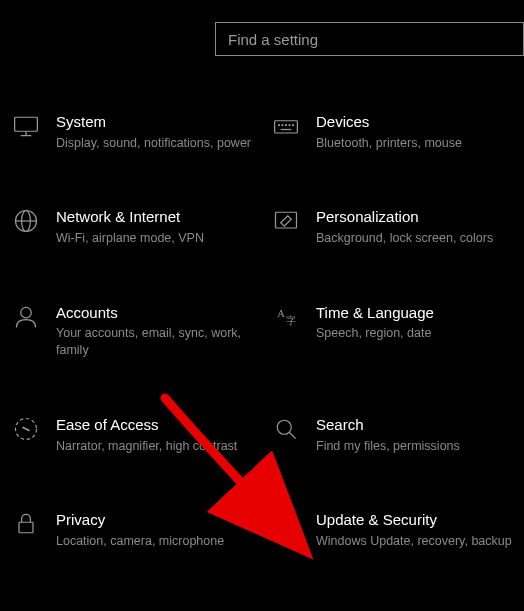 The width and height of the screenshot is (524, 611). I want to click on svg-text: A, so click(281, 314).